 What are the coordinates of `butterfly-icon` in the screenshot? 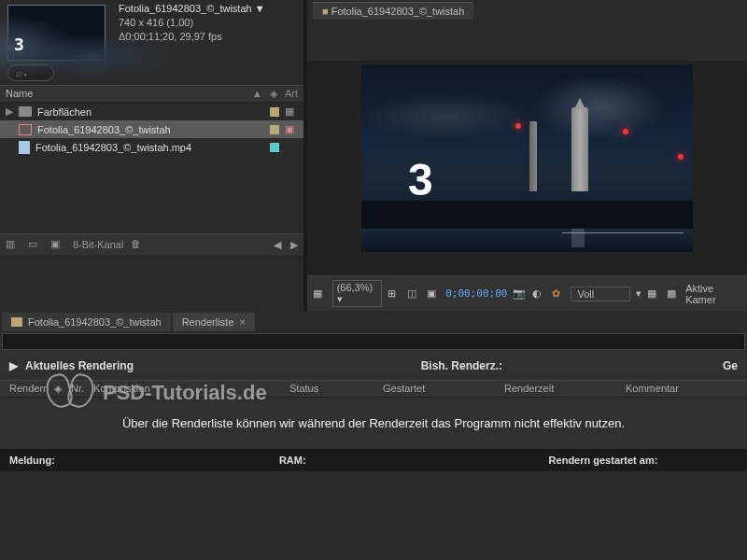 It's located at (70, 393).